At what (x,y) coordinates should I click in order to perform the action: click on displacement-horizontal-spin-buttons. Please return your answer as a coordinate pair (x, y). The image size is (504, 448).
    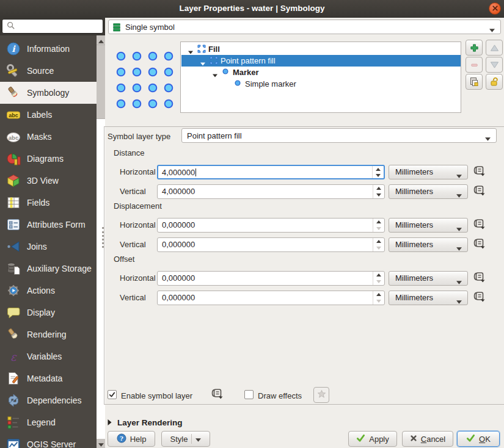
    Looking at the image, I should click on (379, 225).